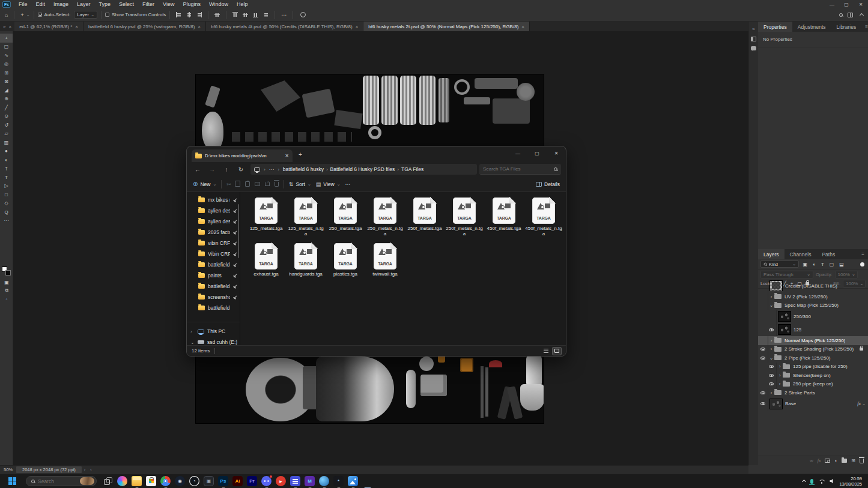 This screenshot has width=868, height=488. Describe the element at coordinates (166, 481) in the screenshot. I see `chrome-icon` at that location.